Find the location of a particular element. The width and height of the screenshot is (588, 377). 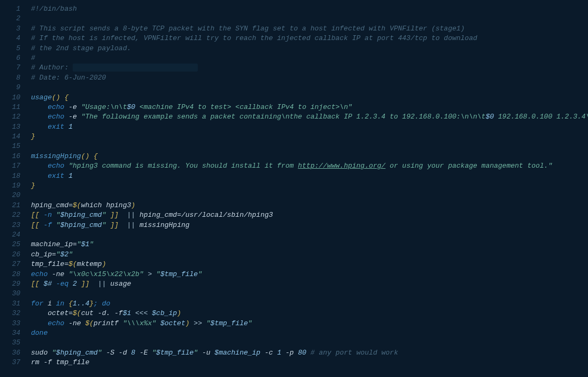

token-br: { is located at coordinates (66, 97).